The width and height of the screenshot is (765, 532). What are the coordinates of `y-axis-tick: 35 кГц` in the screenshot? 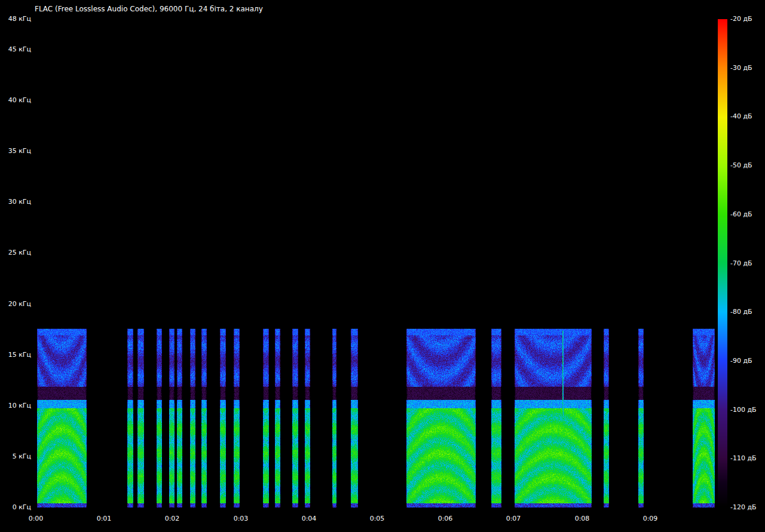 It's located at (16, 151).